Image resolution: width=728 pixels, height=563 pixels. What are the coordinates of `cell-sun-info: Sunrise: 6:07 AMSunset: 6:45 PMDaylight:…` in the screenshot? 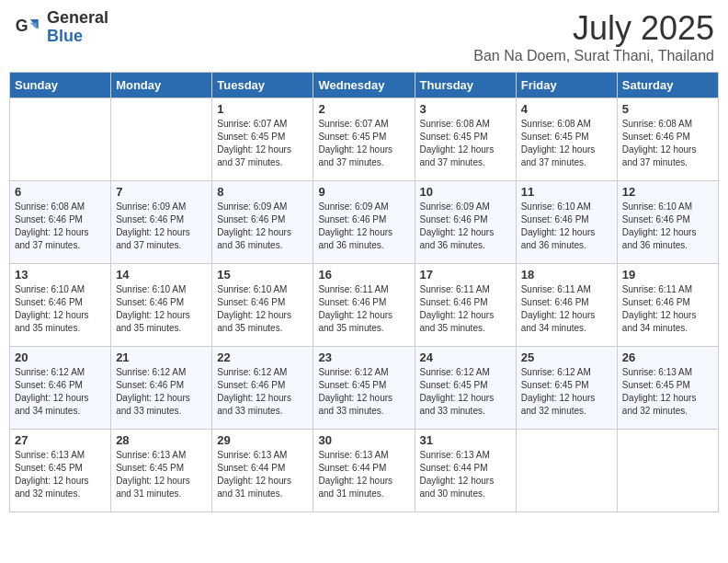 It's located at (263, 144).